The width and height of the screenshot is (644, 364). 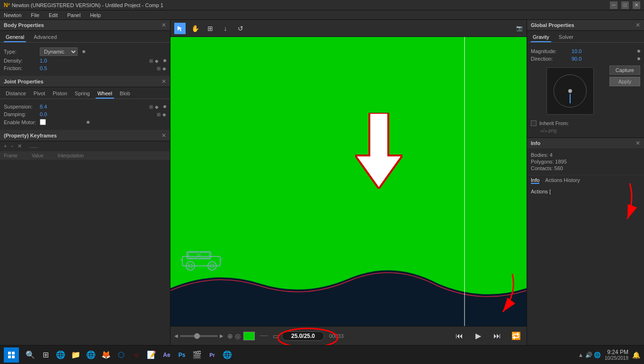 What do you see at coordinates (535, 181) in the screenshot?
I see `info-tab-info: Info` at bounding box center [535, 181].